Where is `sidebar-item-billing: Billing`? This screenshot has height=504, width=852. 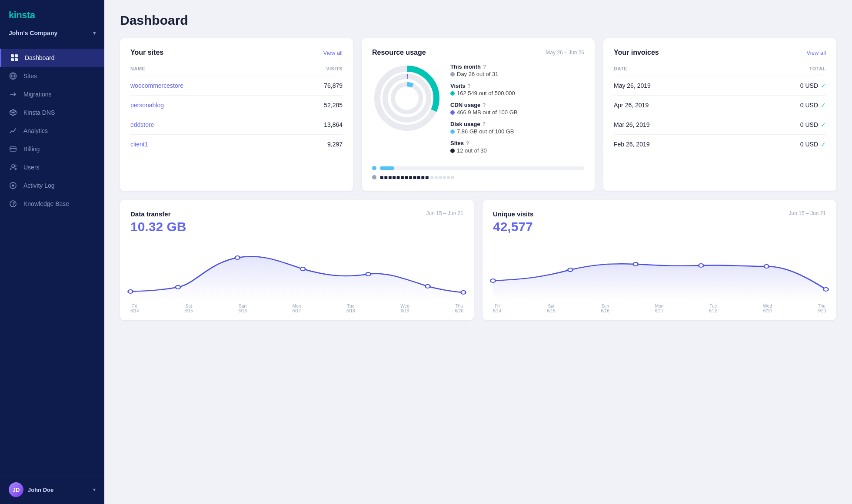 sidebar-item-billing: Billing is located at coordinates (52, 149).